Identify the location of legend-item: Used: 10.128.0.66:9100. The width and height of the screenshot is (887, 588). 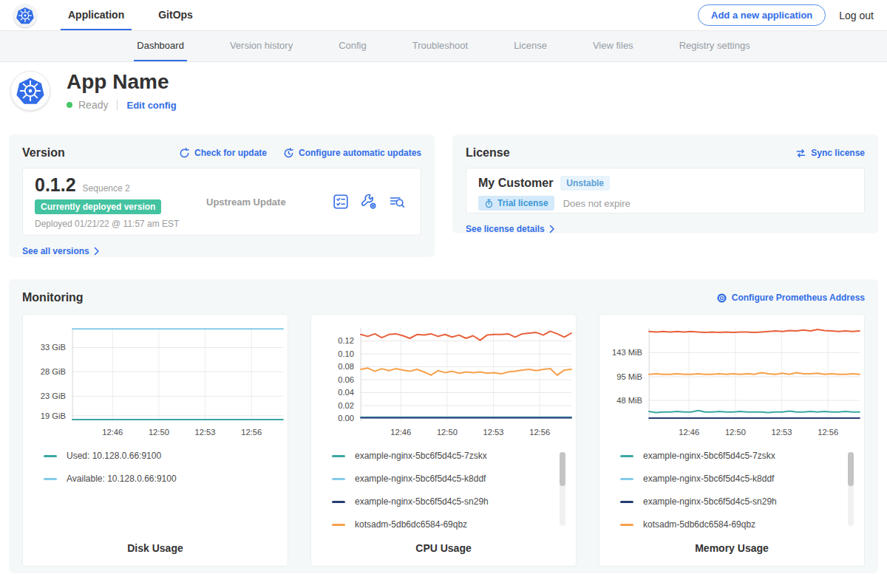
(153, 456).